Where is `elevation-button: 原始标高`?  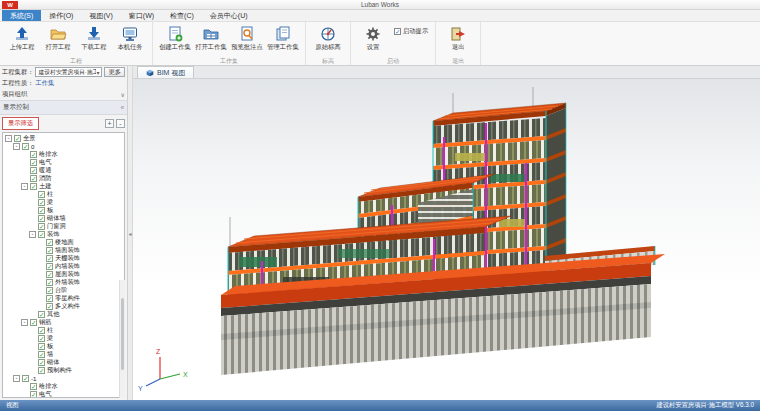
elevation-button: 原始标高 is located at coordinates (328, 38).